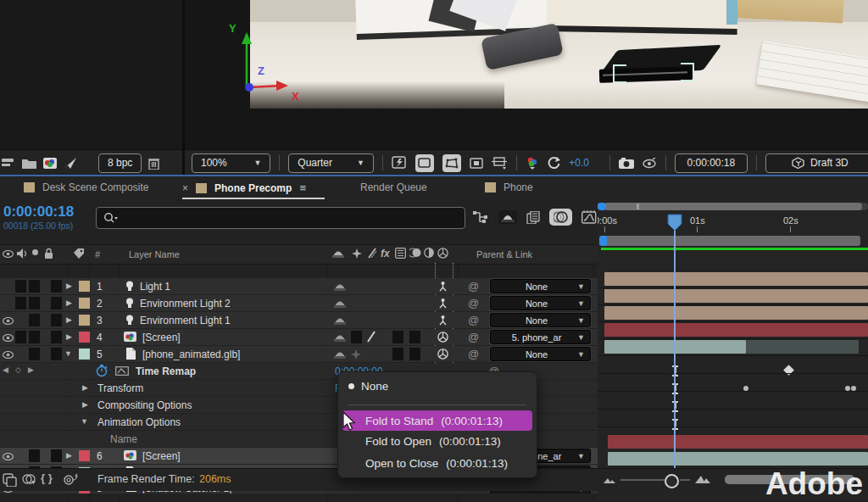 The image size is (868, 502). I want to click on layer-row-1: ▶ 1 Light 1 @ None▼, so click(298, 287).